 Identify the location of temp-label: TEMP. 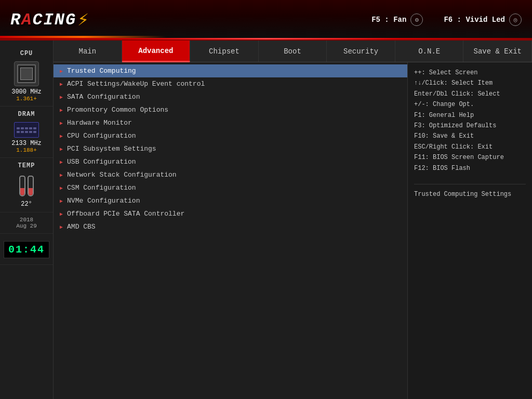
(27, 166).